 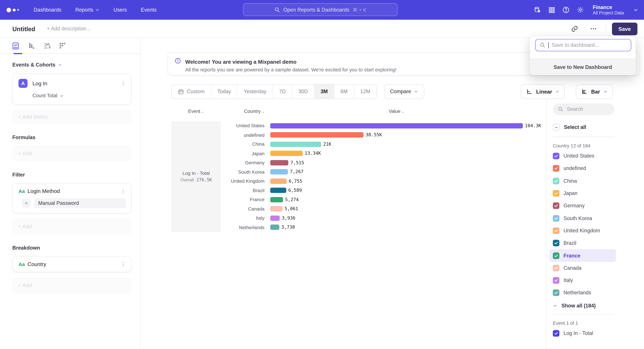 What do you see at coordinates (72, 117) in the screenshot?
I see `add-metric-button: + Add Metric` at bounding box center [72, 117].